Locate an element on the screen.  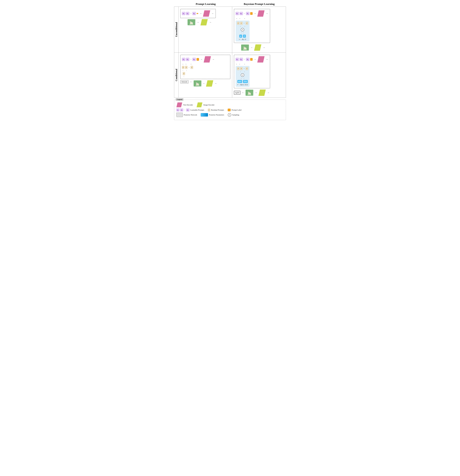
image-encoder-shape is located at coordinates (204, 22).